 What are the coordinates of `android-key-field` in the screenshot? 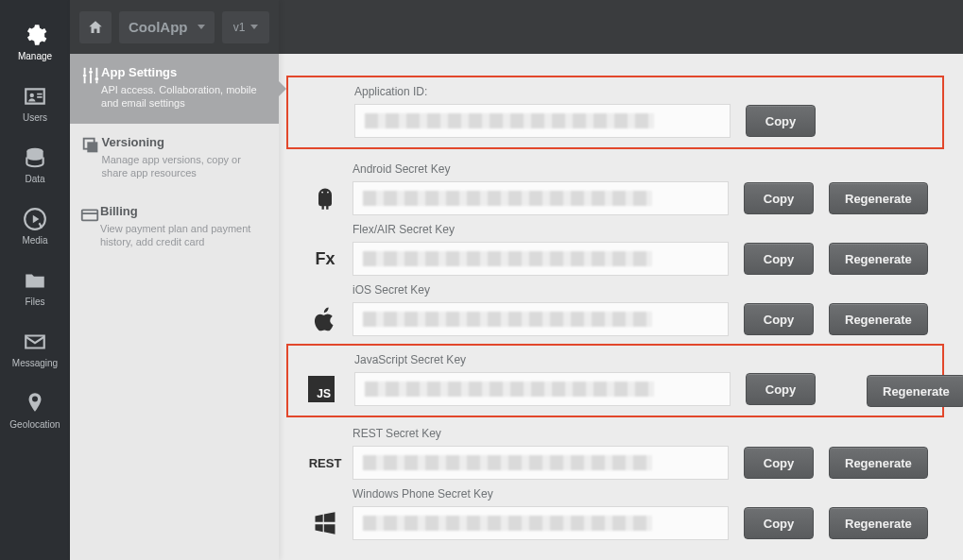 It's located at (541, 198).